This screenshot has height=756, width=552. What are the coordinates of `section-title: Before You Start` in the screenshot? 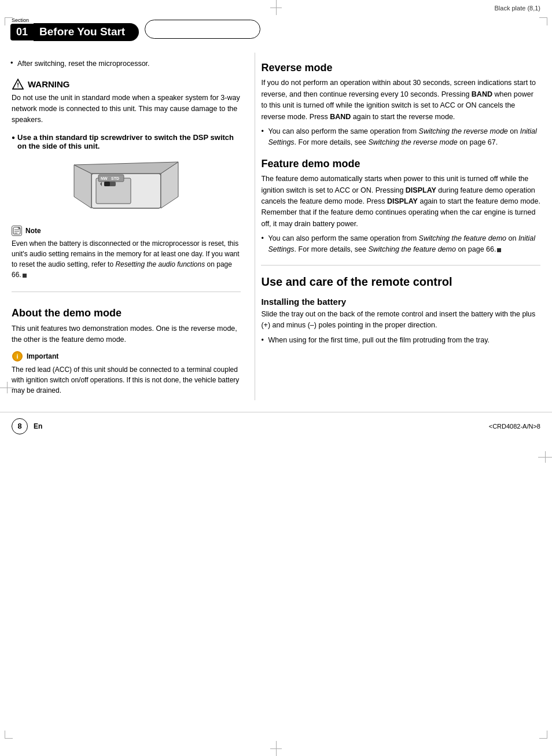 It's located at (86, 32).